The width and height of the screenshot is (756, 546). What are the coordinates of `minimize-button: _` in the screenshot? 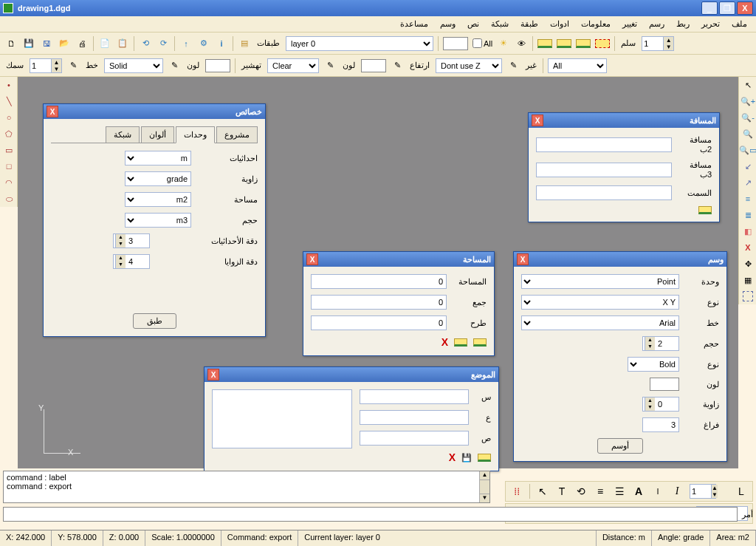 It's located at (709, 8).